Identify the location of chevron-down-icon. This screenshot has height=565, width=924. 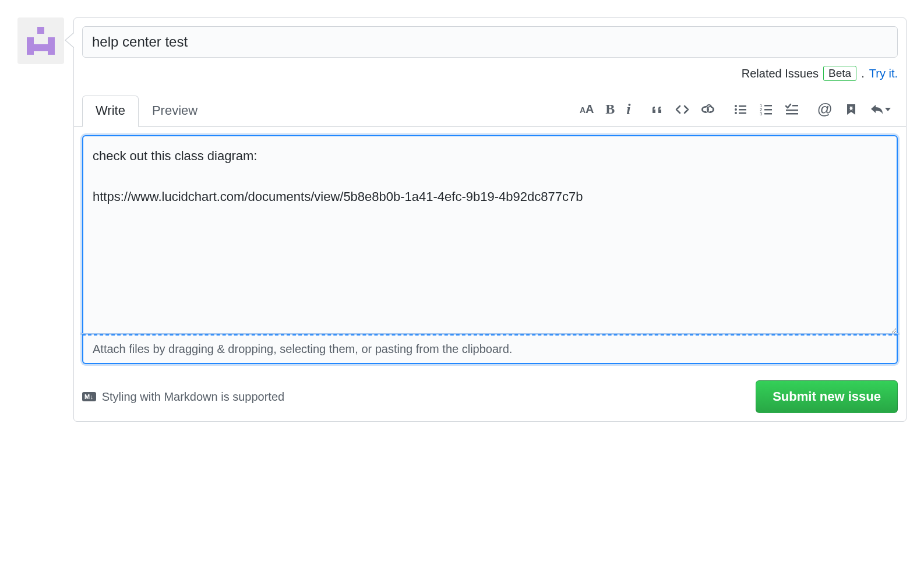
(888, 110).